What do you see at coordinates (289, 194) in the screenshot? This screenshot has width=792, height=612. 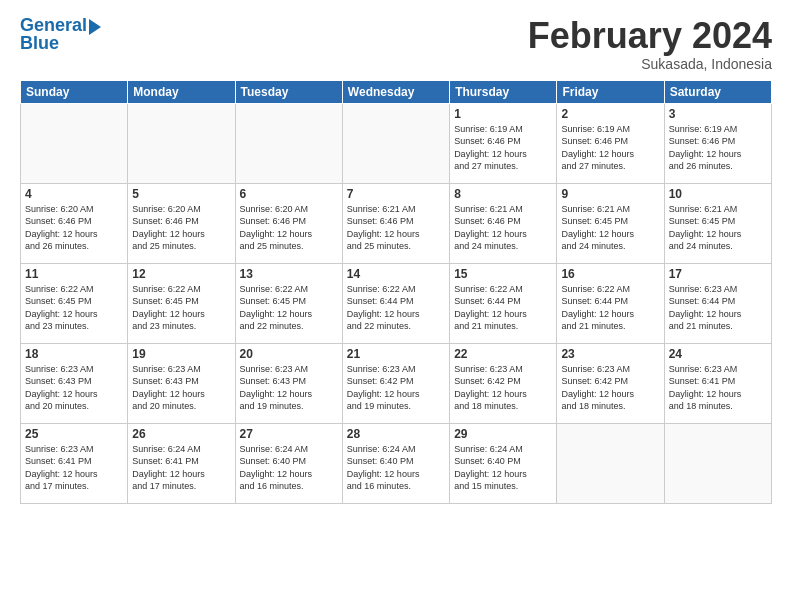 I see `day-number: 6` at bounding box center [289, 194].